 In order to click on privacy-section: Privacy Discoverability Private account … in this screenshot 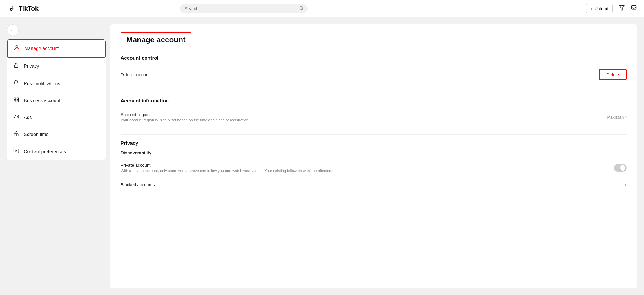, I will do `click(373, 166)`.